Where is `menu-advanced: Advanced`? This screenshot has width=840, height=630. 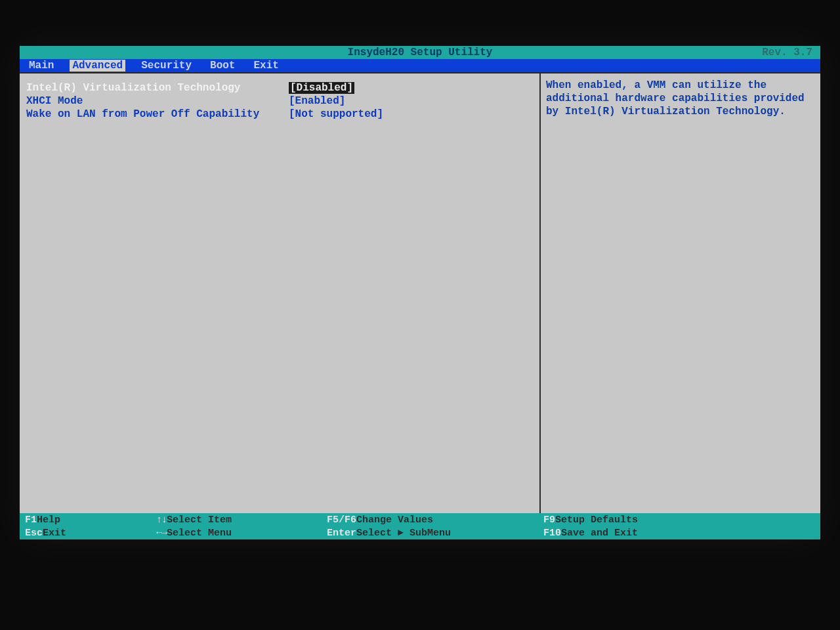
menu-advanced: Advanced is located at coordinates (97, 66).